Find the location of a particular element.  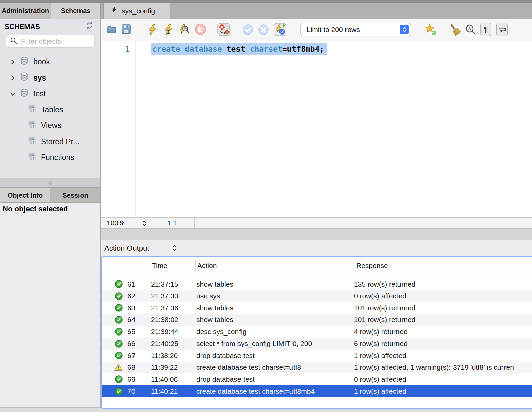

tab-administration: Administration is located at coordinates (25, 11).